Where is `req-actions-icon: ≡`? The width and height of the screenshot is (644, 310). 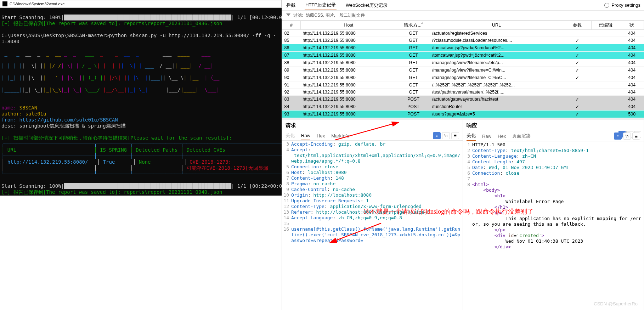 req-actions-icon: ≡ is located at coordinates (437, 136).